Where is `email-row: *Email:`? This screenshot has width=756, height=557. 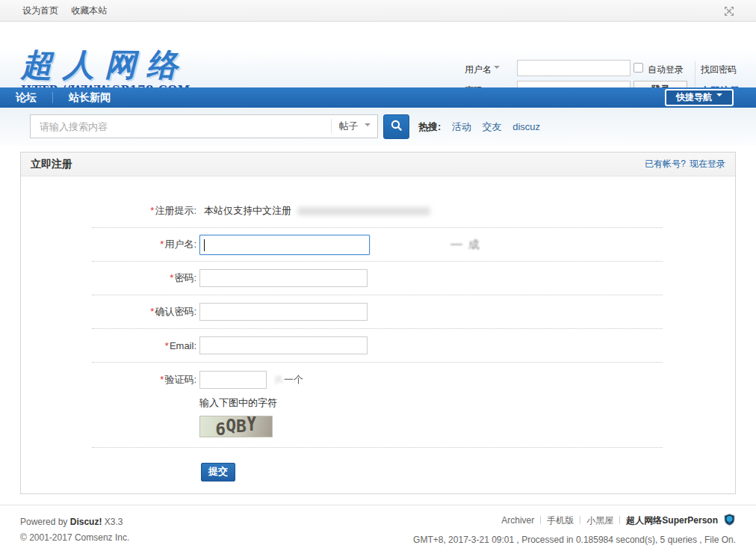
email-row: *Email: is located at coordinates (377, 345).